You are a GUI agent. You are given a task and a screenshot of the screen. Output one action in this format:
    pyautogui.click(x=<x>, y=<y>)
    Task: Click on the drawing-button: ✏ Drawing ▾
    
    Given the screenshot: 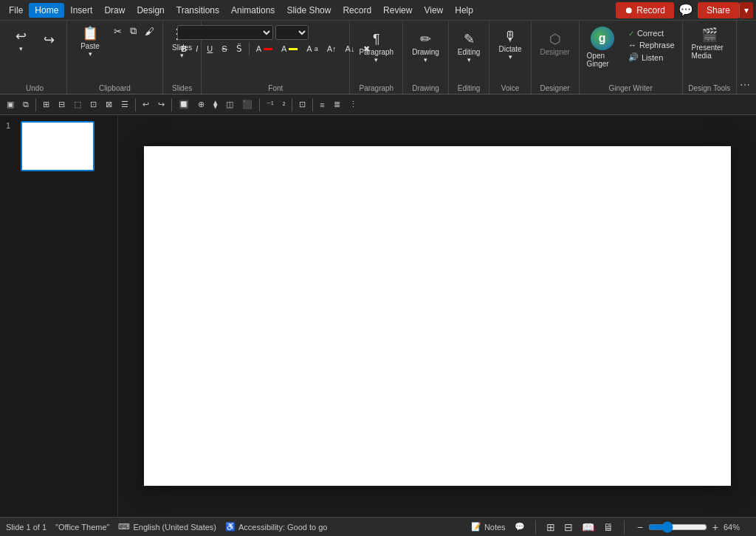 What is the action you would take?
    pyautogui.click(x=425, y=47)
    